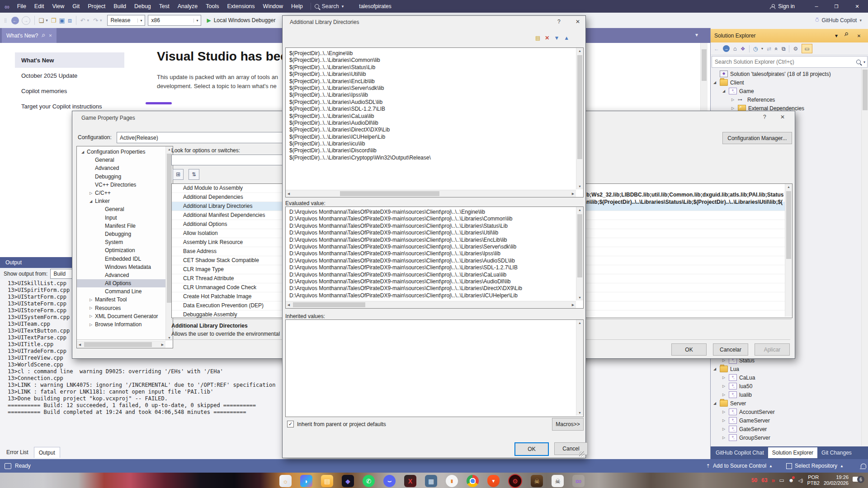  What do you see at coordinates (785, 412) in the screenshot?
I see `tree-item: AccountServer` at bounding box center [785, 412].